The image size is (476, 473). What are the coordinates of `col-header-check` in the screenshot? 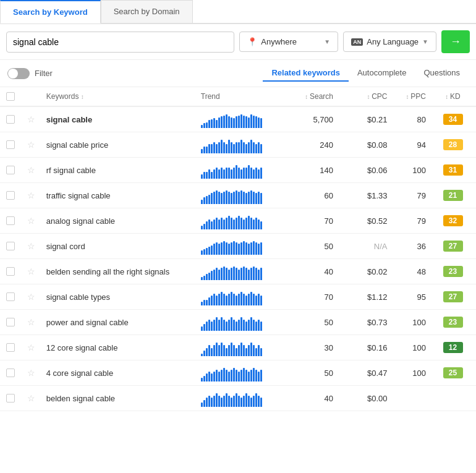 It's located at (12, 96).